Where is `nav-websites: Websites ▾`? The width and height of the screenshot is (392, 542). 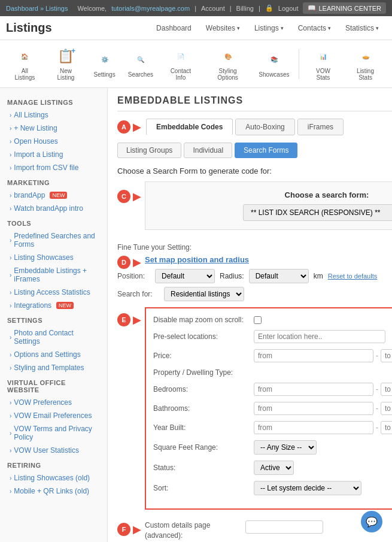 nav-websites: Websites ▾ is located at coordinates (223, 28).